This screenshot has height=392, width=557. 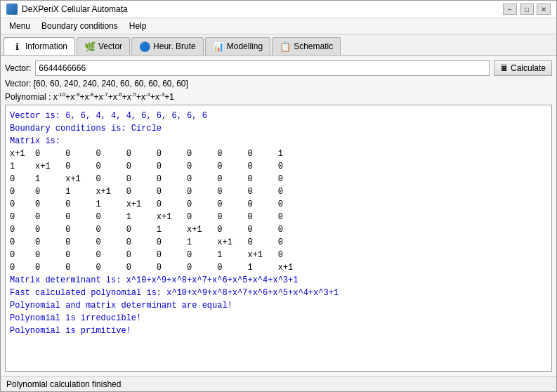 What do you see at coordinates (278, 84) in the screenshot?
I see `vector-display: Vector: [60, 60, 240, 240, 240, 60, 60, …` at bounding box center [278, 84].